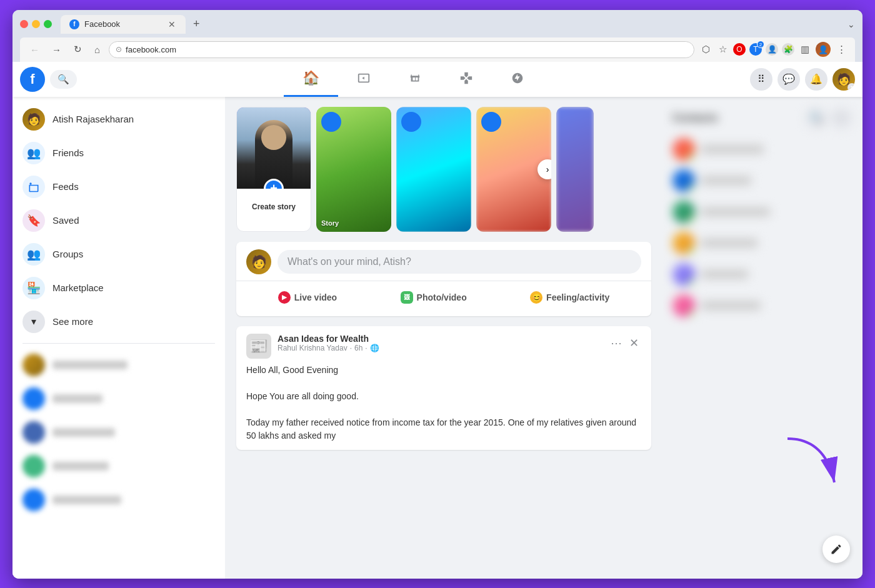 This screenshot has width=875, height=588. Describe the element at coordinates (64, 79) in the screenshot. I see `search-bar: 🔍` at that location.